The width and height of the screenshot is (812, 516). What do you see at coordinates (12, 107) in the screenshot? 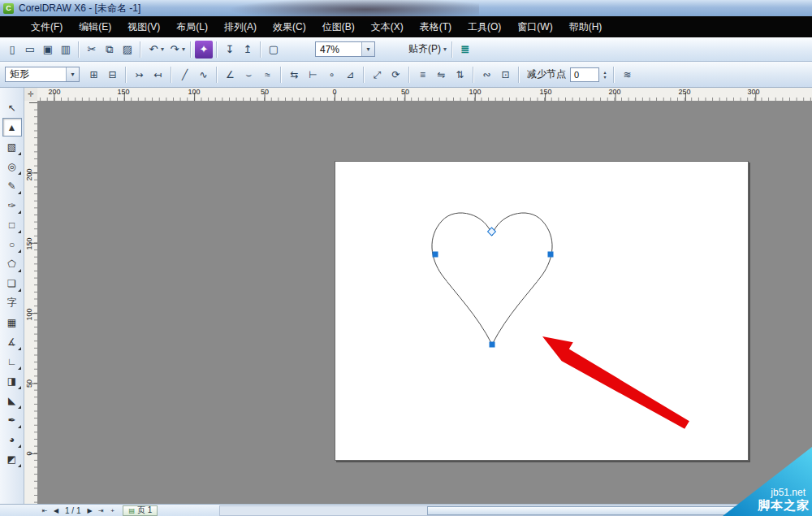
I see `tool-pick: ↖` at bounding box center [12, 107].